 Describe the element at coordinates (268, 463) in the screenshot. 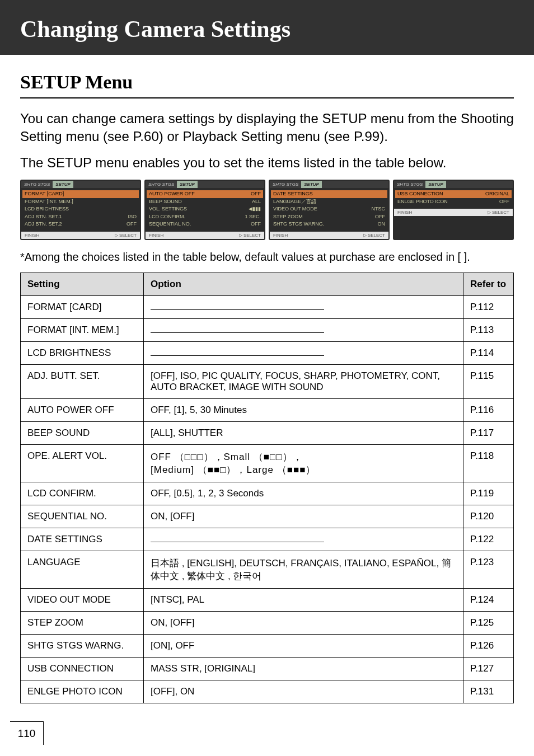

I see `table-row: OPE. ALERT VOL.OFF （□□□），Small （■□□），[Me…` at that location.